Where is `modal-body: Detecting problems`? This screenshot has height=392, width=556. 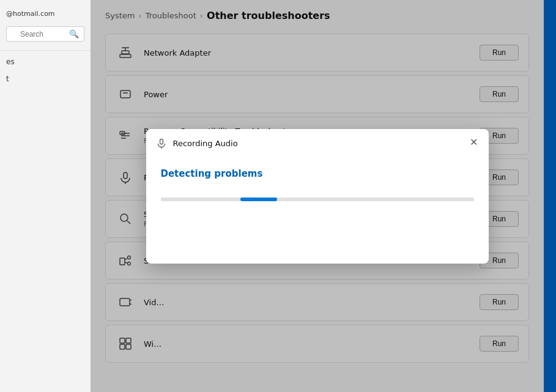
modal-body: Detecting problems is located at coordinates (317, 190).